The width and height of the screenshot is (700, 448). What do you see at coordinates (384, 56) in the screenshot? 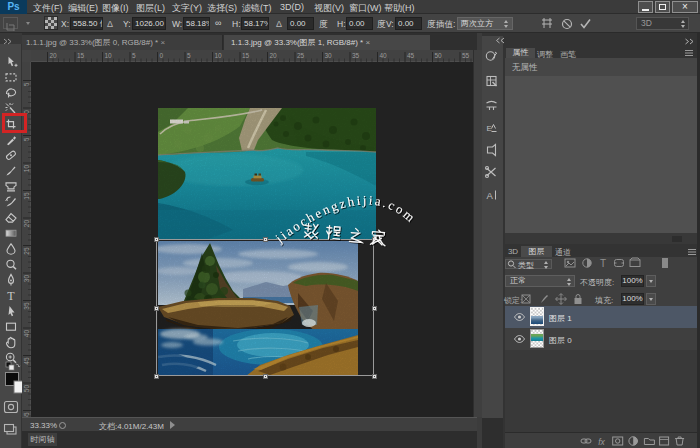
I see `svg-text: 40` at bounding box center [384, 56].